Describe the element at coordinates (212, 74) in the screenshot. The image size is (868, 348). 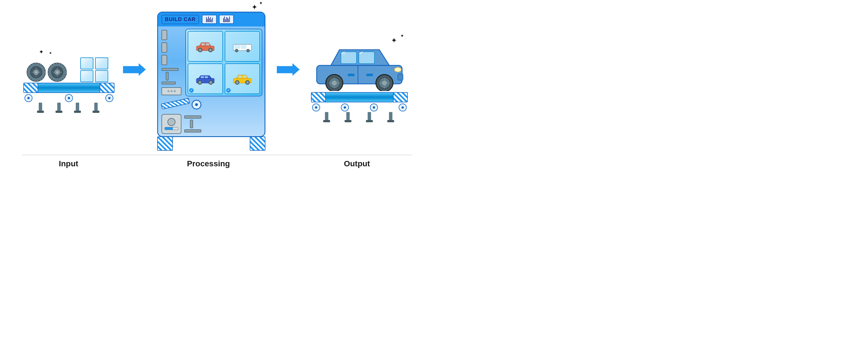
I see `machine-body: BUILD CAR` at that location.